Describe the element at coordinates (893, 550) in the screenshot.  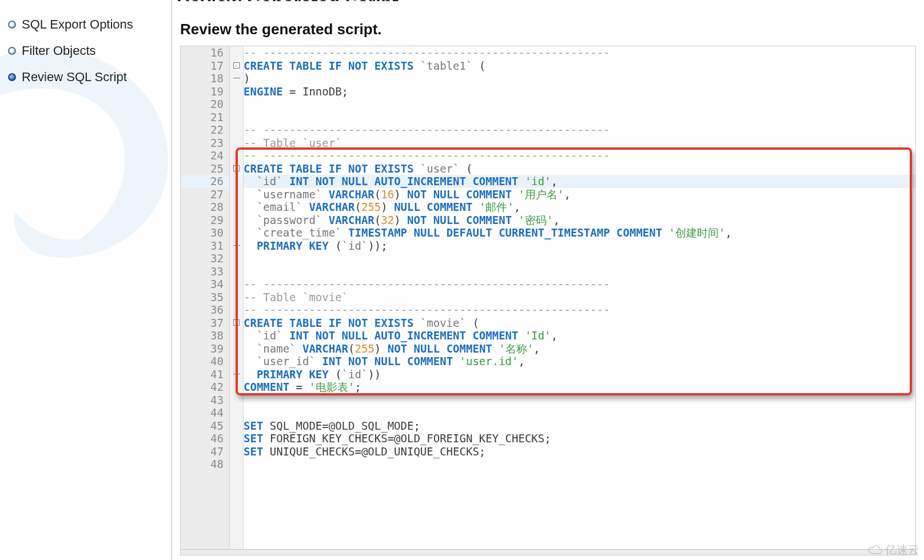
I see `watermark: 亿速云` at that location.